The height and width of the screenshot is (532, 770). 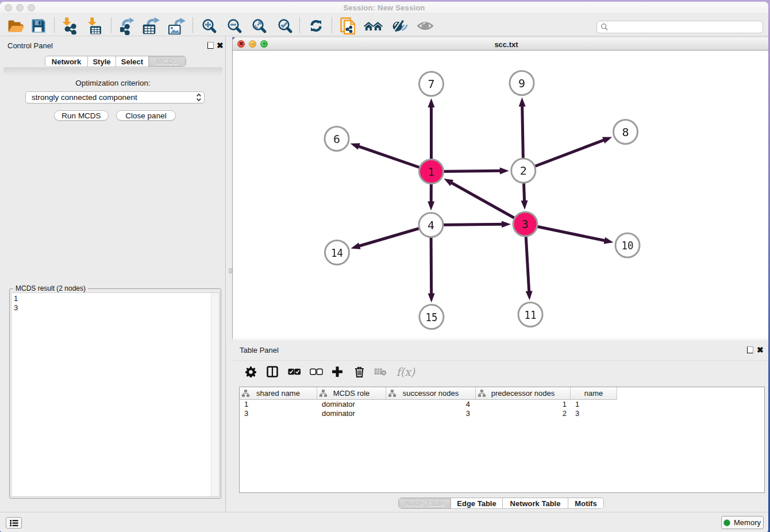 I want to click on zoom-fit-button, so click(x=260, y=26).